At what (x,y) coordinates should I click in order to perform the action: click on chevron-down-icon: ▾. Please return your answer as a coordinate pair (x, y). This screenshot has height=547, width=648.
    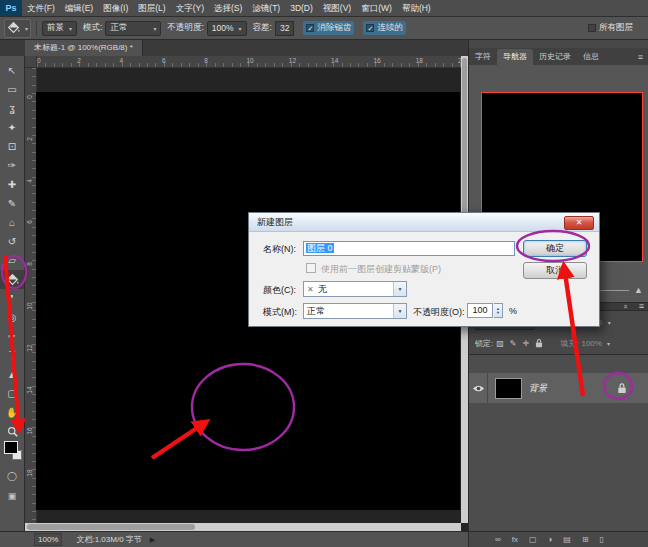
    Looking at the image, I should click on (154, 28).